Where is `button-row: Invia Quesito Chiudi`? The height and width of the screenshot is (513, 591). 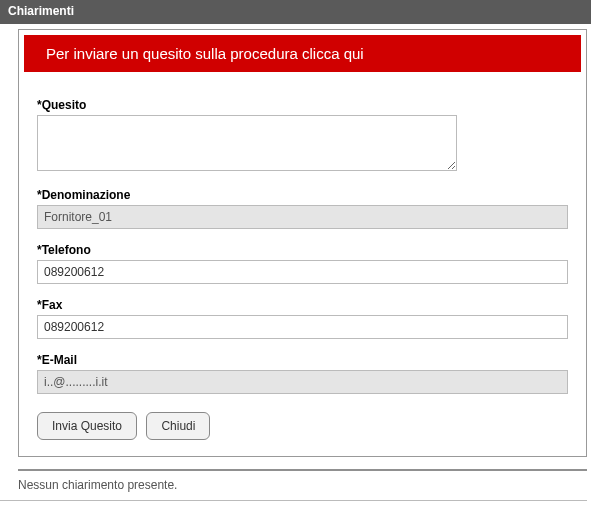
button-row: Invia Quesito Chiudi is located at coordinates (302, 426).